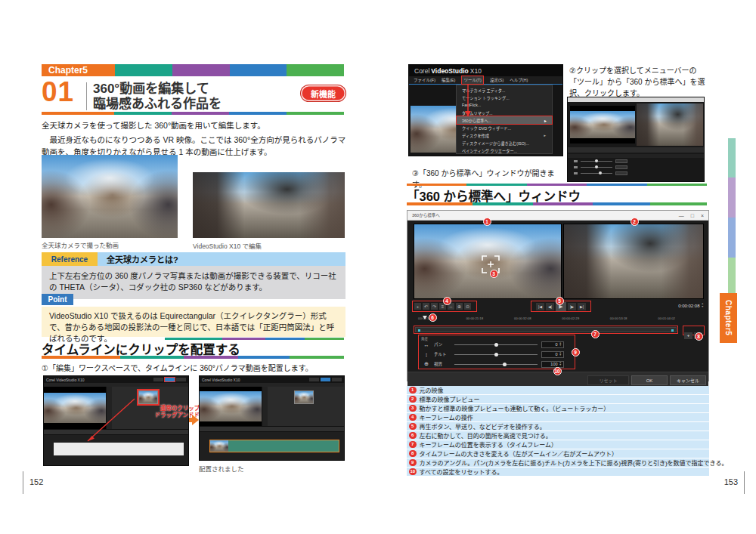 The width and height of the screenshot is (756, 534). What do you see at coordinates (448, 80) in the screenshot?
I see `menu-edit: 編集(E)` at bounding box center [448, 80].